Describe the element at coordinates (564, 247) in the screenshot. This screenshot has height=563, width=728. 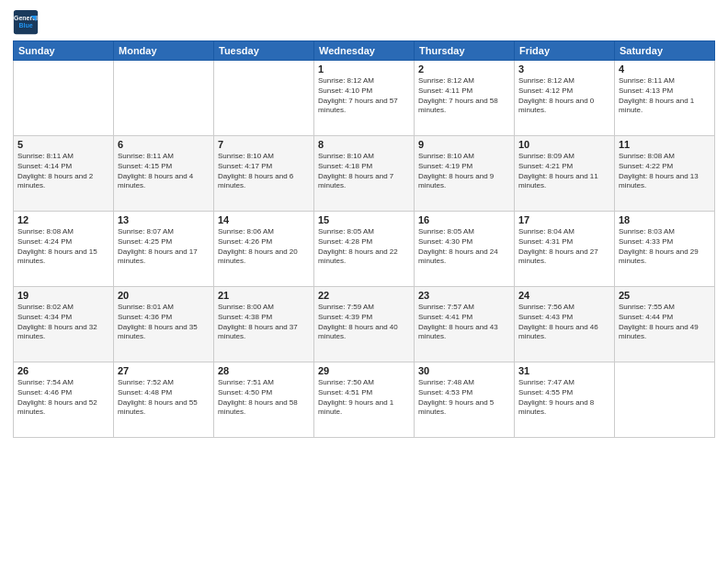
I see `day-info: Sunrise: 8:04 AM Sunset: 4:31 PM Dayligh…` at that location.